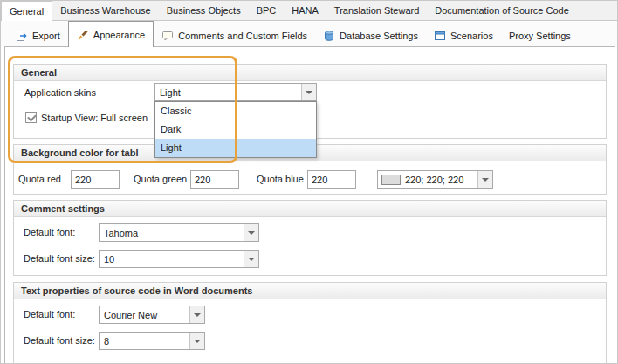 The height and width of the screenshot is (364, 618). What do you see at coordinates (46, 36) in the screenshot?
I see `subtab-label: Export` at bounding box center [46, 36].